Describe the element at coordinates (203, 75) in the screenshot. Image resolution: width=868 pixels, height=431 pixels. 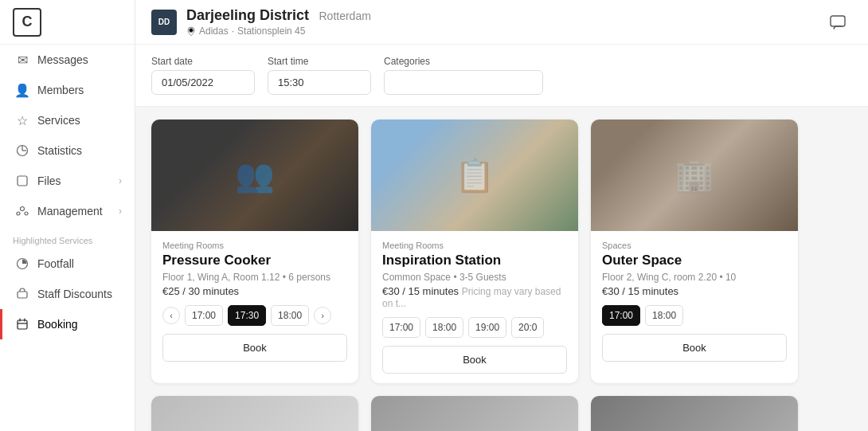
I see `start-date-group: Start date` at that location.